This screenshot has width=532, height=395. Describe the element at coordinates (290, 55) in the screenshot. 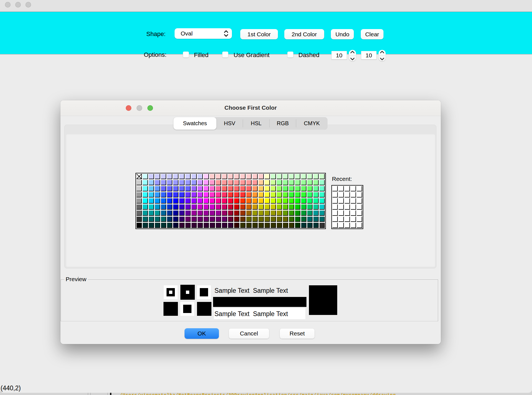

I see `dashed-checkbox` at that location.